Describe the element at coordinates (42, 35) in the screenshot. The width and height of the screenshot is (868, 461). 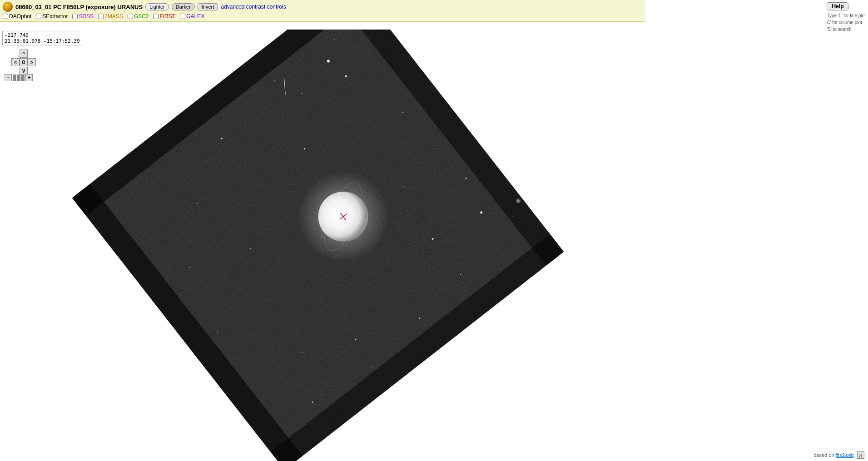
I see `coord-xy: -217 749` at that location.